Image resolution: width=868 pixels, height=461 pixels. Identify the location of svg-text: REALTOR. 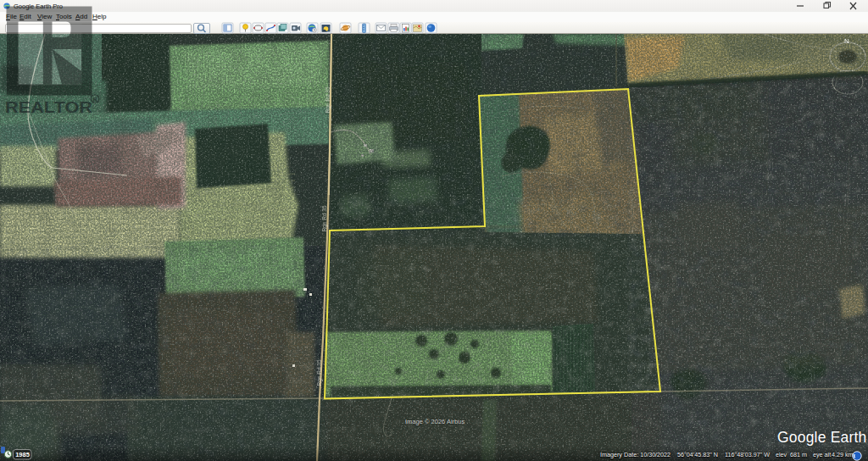
(49, 107).